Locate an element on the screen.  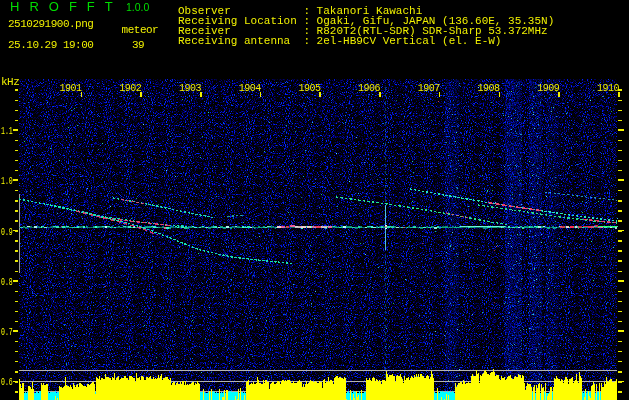
svg-text: 1901 is located at coordinates (70, 88).